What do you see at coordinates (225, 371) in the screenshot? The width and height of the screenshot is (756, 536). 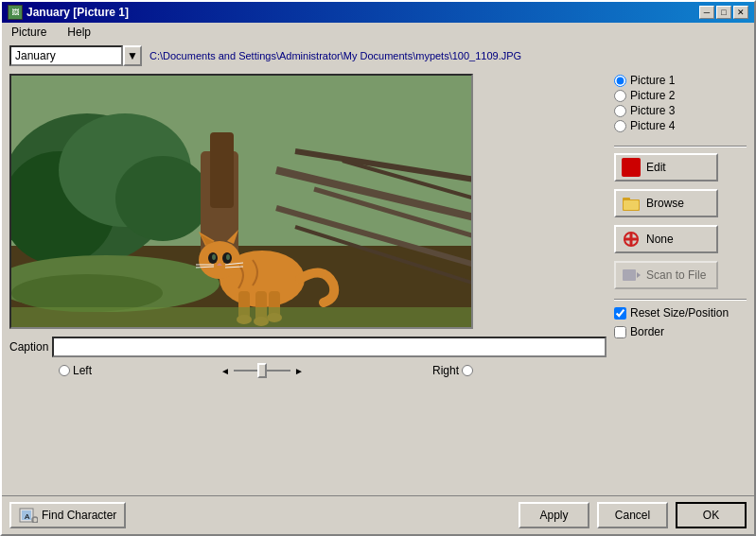 I see `slider-arrow-left: ◄` at bounding box center [225, 371].